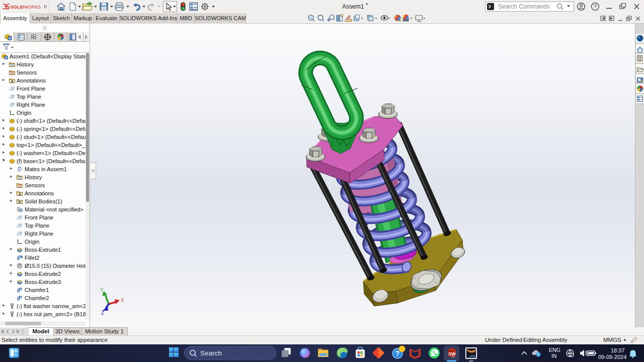 This screenshot has width=644, height=362. Describe the element at coordinates (612, 357) in the screenshot. I see `svg-text: 09-09-2024` at that location.